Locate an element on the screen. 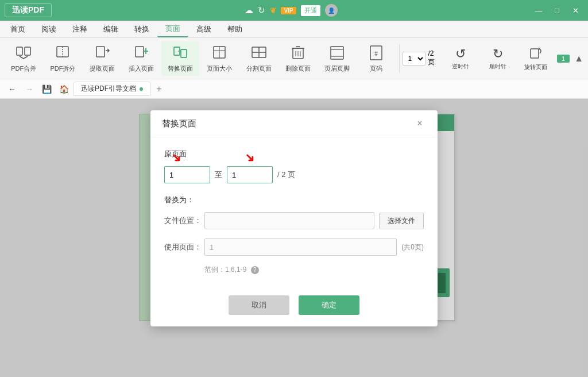  page-num-button: # 页码 is located at coordinates (376, 59).